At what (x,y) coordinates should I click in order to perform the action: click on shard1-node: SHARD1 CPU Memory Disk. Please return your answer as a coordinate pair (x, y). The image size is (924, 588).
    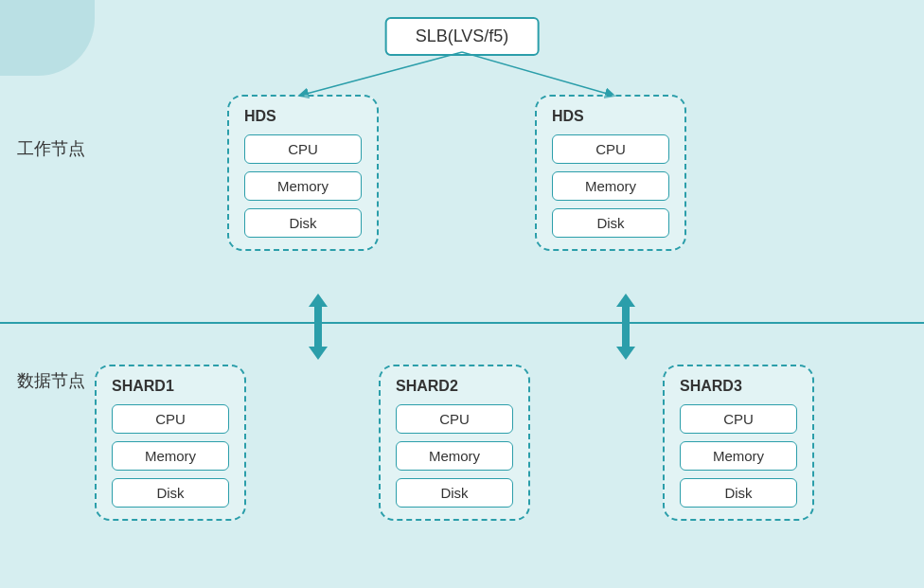
    Looking at the image, I should click on (170, 443).